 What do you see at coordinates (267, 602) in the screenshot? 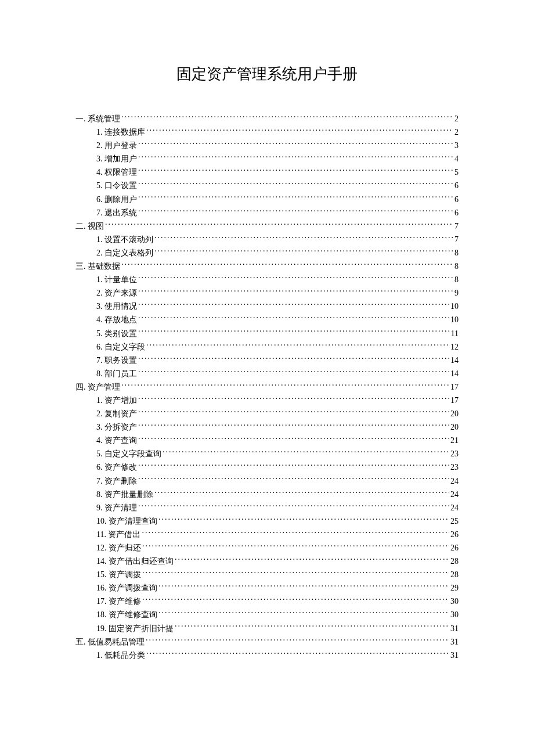
I see `toc-entry: 17. 资产维修30` at bounding box center [267, 602].